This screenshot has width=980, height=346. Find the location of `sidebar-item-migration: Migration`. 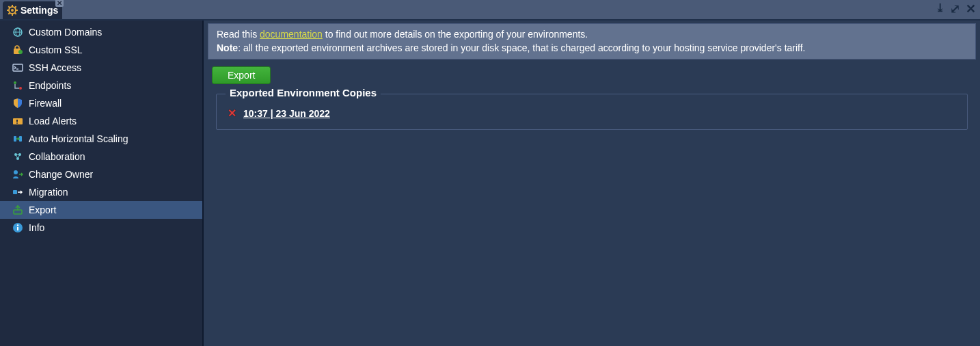

sidebar-item-migration: Migration is located at coordinates (101, 192).